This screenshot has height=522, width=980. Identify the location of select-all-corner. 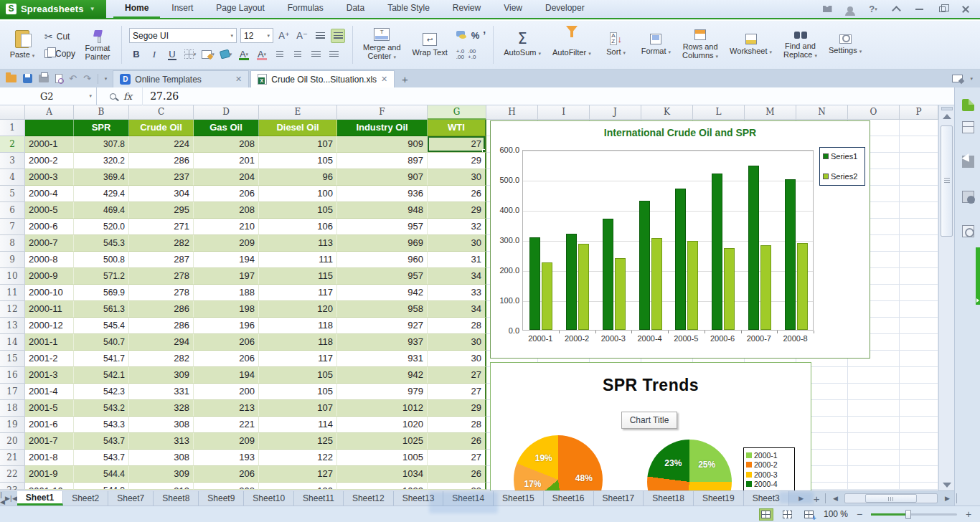
(13, 113).